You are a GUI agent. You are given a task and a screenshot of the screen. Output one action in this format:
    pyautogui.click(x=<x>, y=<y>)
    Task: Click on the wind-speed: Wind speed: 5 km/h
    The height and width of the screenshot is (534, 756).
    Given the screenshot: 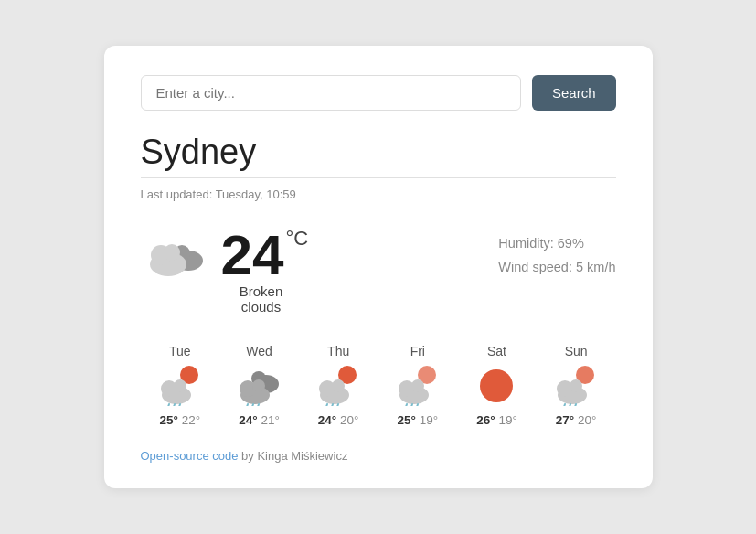 What is the action you would take?
    pyautogui.click(x=557, y=267)
    